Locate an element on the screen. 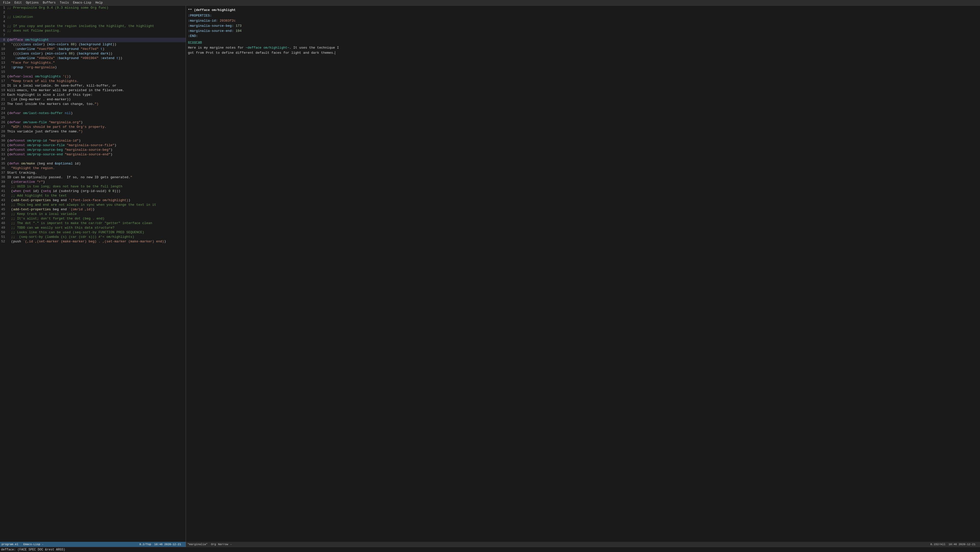  code-line: 14 :group 'org-marginalia) is located at coordinates (93, 67).